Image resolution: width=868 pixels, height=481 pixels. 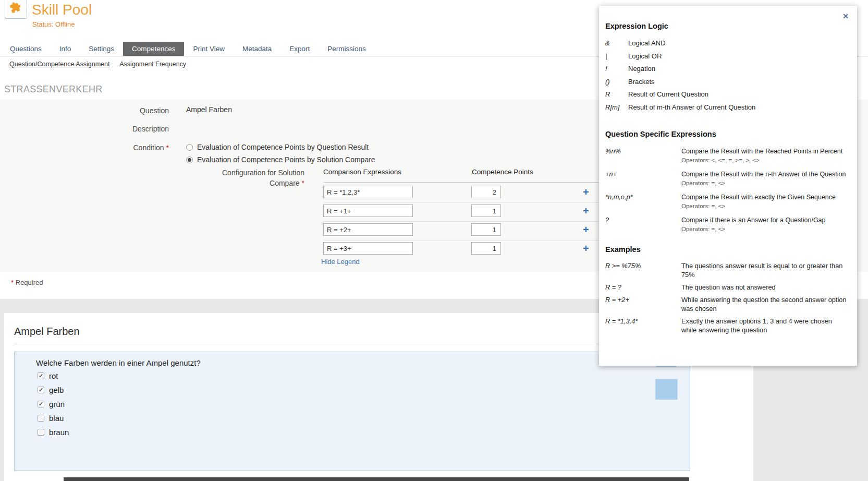 I want to click on tab-export: Export, so click(x=299, y=49).